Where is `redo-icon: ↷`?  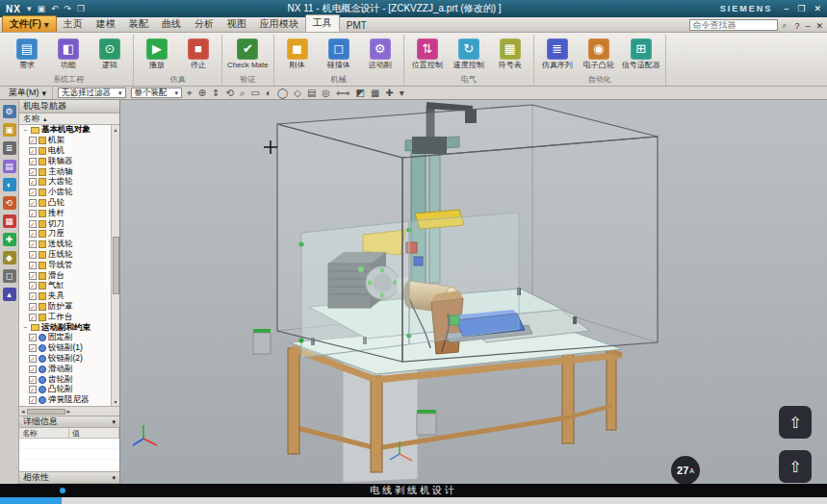
redo-icon: ↷ is located at coordinates (68, 9).